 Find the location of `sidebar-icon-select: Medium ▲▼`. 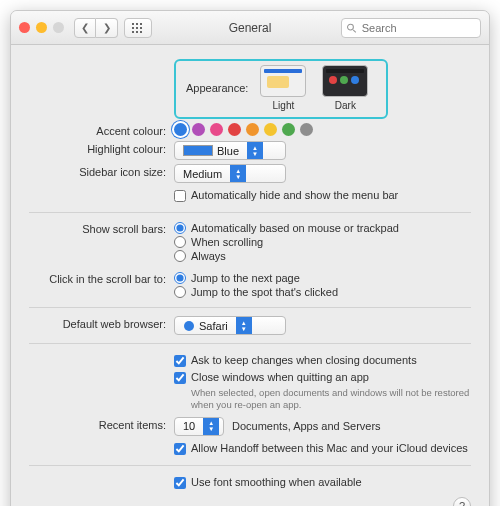

sidebar-icon-select: Medium ▲▼ is located at coordinates (230, 174).